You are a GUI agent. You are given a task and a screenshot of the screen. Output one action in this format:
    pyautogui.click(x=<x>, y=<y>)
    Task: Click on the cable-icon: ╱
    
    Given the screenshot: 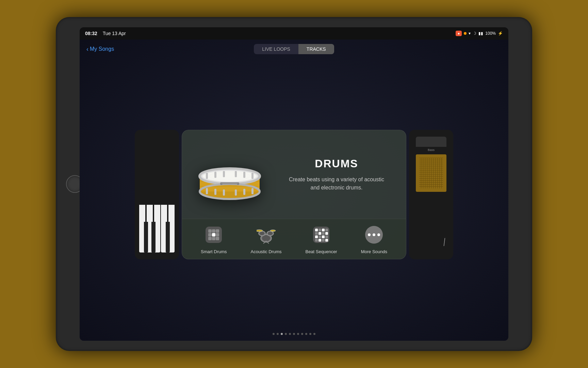 What is the action you would take?
    pyautogui.click(x=445, y=242)
    